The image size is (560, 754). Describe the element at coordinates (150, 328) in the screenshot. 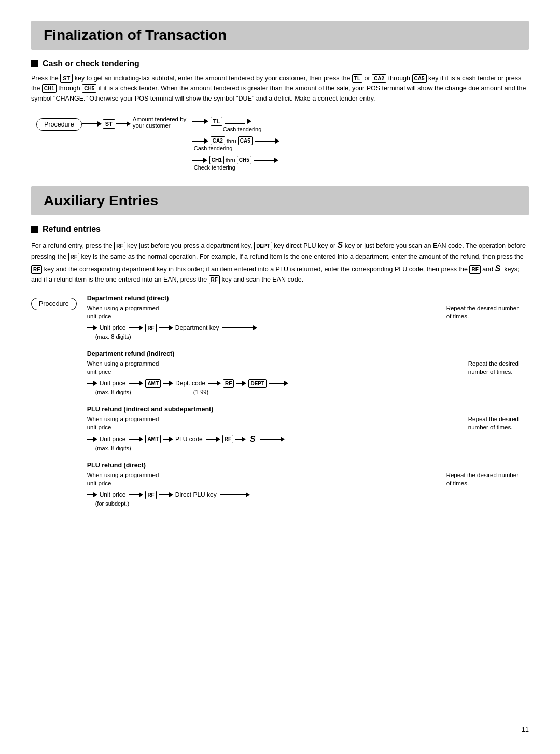

I see `rf-key-1: RF` at that location.